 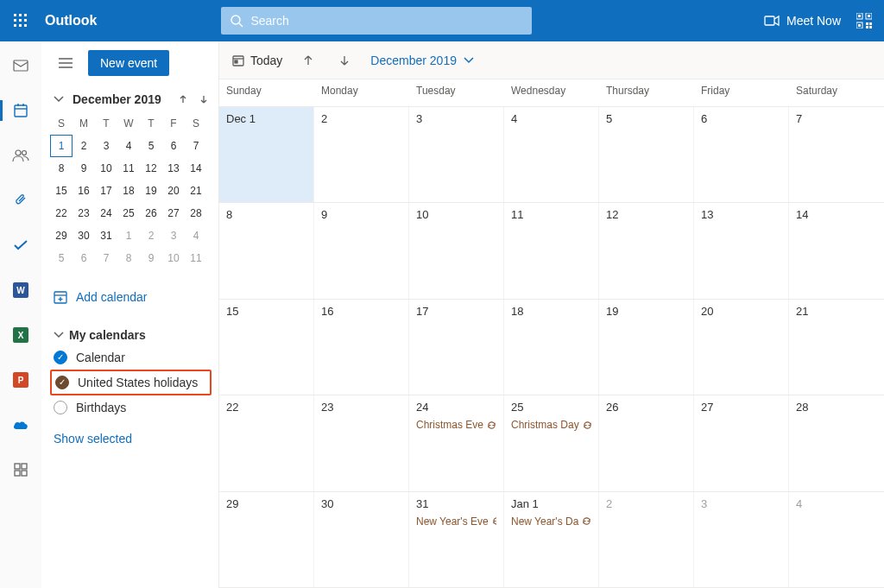 I want to click on calendar-item: ✓United States holidays, so click(x=131, y=383).